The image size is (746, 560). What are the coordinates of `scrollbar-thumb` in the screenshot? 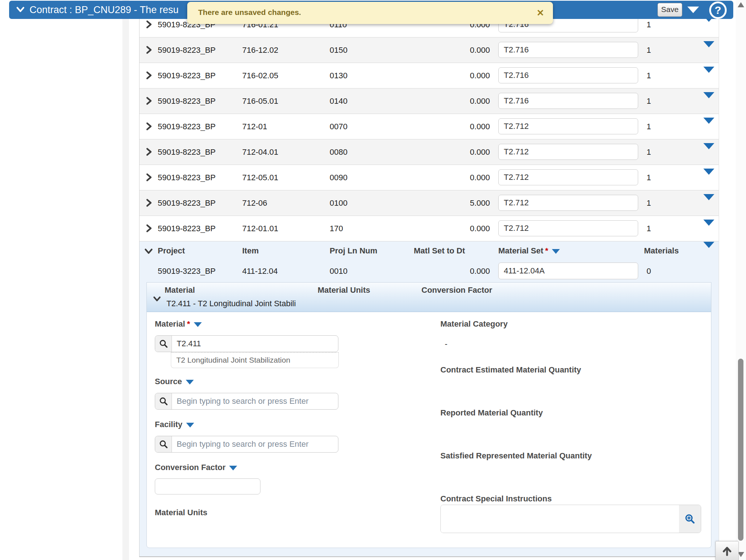 It's located at (741, 450).